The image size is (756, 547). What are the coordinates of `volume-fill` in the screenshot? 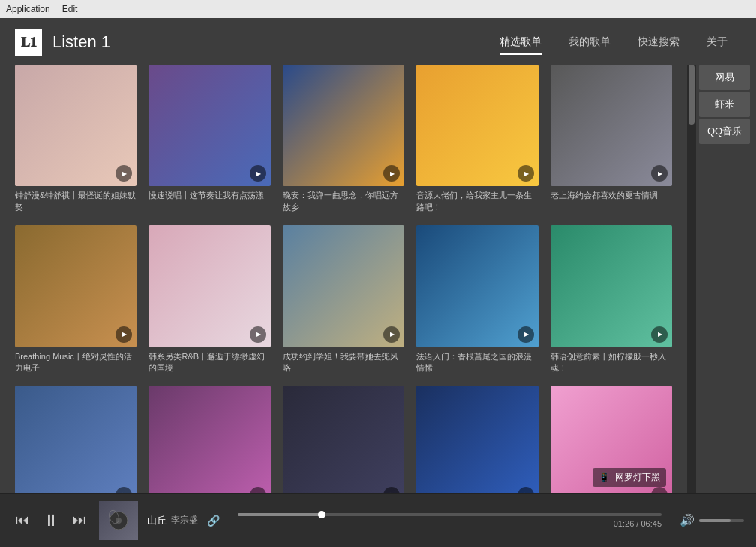 It's located at (715, 521).